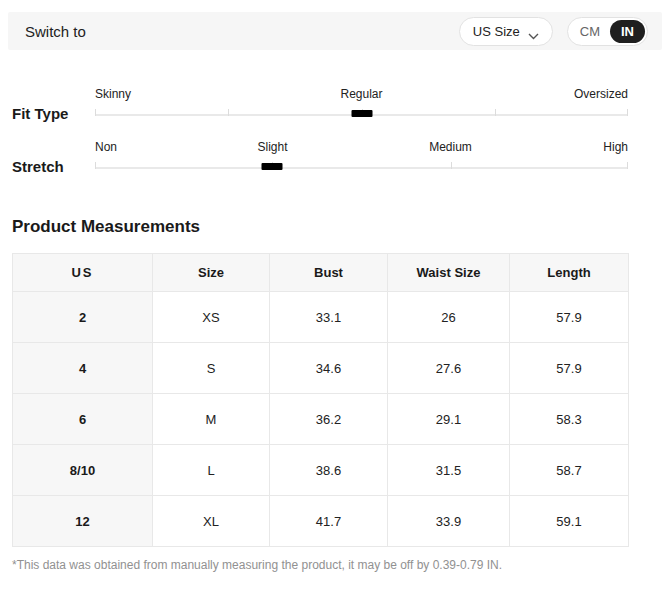  Describe the element at coordinates (212, 318) in the screenshot. I see `table-cell: XS` at that location.